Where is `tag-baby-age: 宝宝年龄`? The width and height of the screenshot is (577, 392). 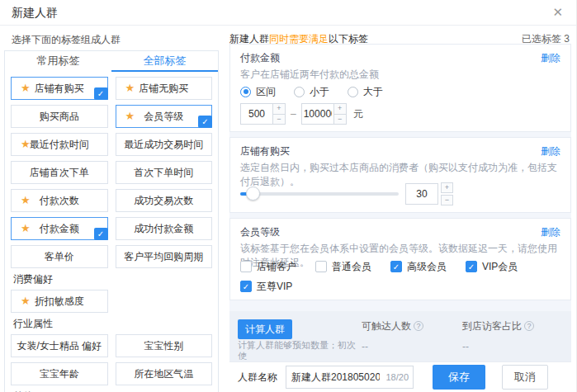 tag-baby-age: 宝宝年龄 is located at coordinates (59, 374).